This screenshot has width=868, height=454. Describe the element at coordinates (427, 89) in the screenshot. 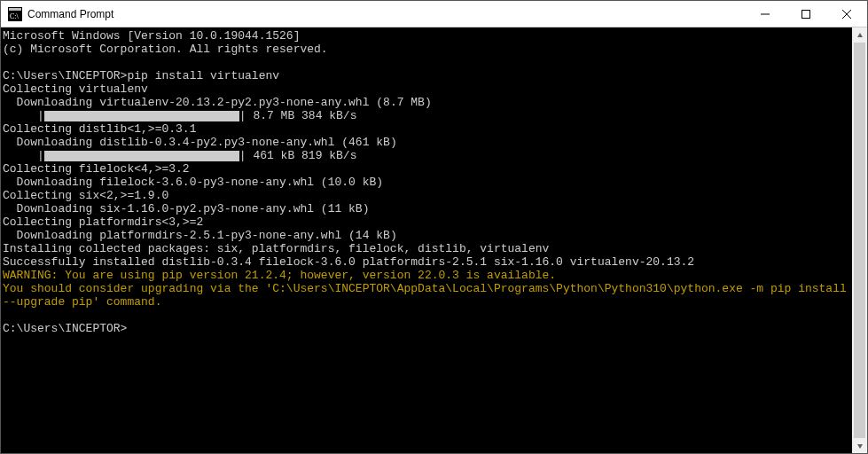

I see `terminal-line: Collecting virtualenv` at that location.